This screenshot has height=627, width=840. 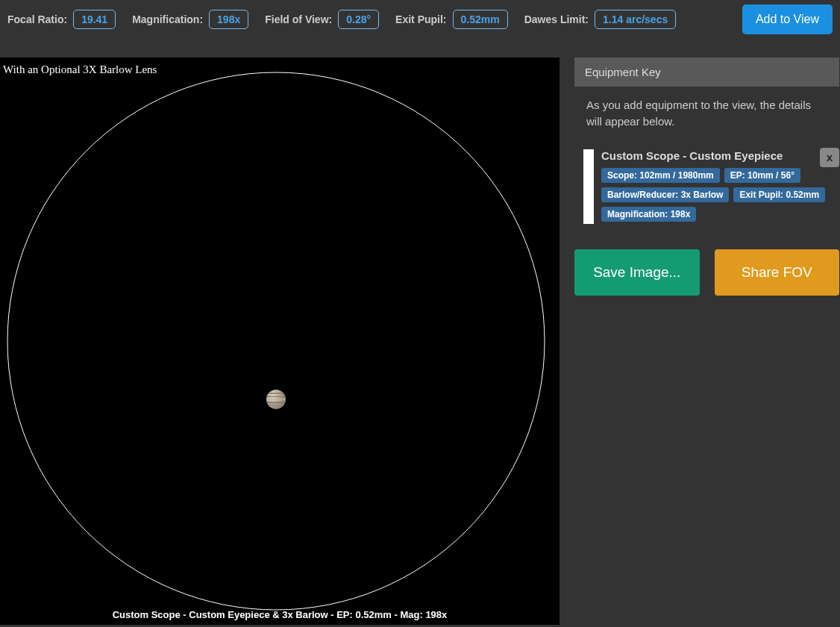 What do you see at coordinates (61, 19) in the screenshot?
I see `stat-focal-ratio: Focal Ratio: 19.41` at bounding box center [61, 19].